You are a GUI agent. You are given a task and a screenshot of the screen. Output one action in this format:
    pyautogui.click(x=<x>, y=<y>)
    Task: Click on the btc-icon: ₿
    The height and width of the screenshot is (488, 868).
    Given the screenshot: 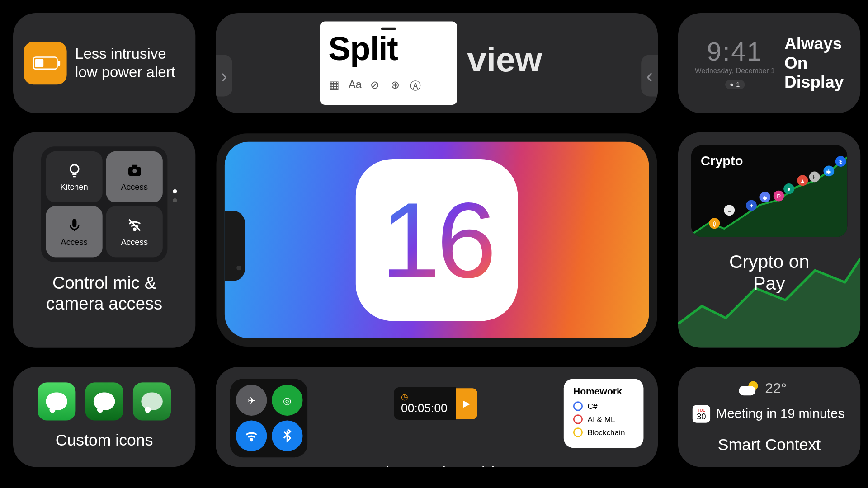 What is the action you would take?
    pyautogui.click(x=714, y=223)
    